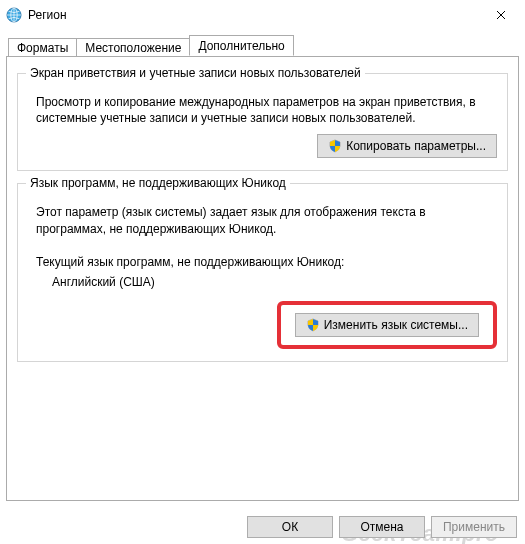 The width and height of the screenshot is (525, 544). What do you see at coordinates (501, 15) in the screenshot?
I see `close-icon` at bounding box center [501, 15].